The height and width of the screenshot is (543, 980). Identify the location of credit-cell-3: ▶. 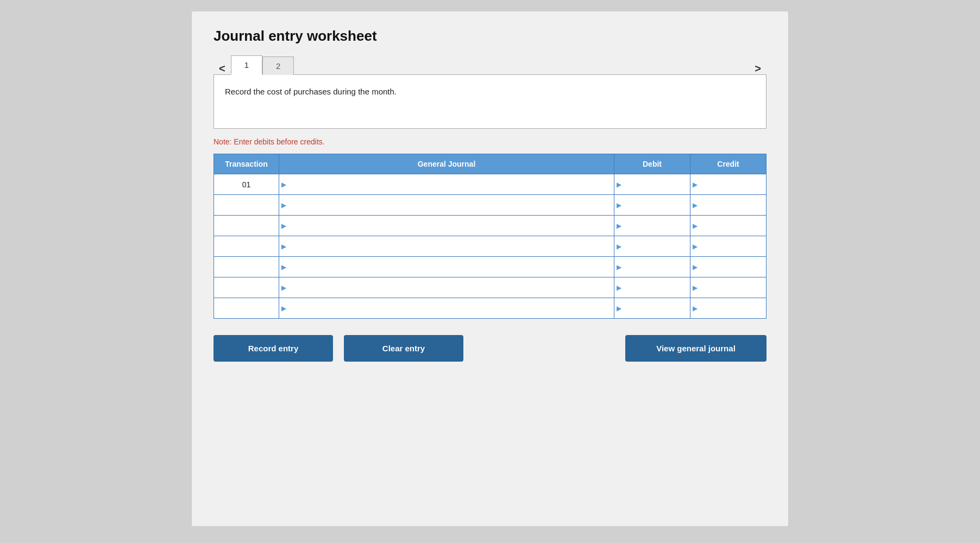
(728, 247).